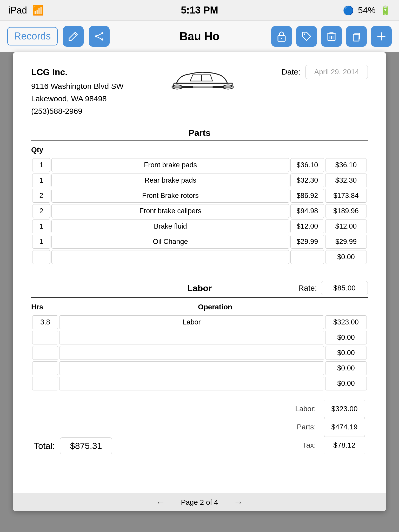 This screenshot has width=399, height=532. Describe the element at coordinates (170, 242) in the screenshot. I see `part-desc: Oil Change` at that location.